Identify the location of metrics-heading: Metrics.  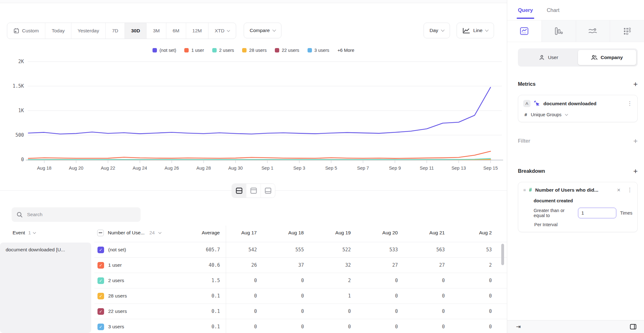
(527, 84).